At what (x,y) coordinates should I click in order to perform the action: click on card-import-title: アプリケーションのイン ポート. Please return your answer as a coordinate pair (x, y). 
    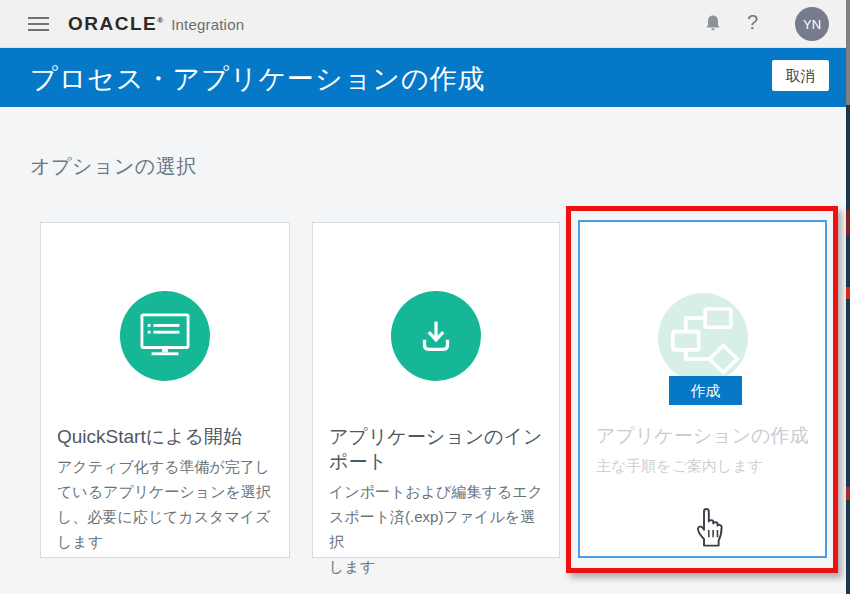
    Looking at the image, I should click on (437, 449).